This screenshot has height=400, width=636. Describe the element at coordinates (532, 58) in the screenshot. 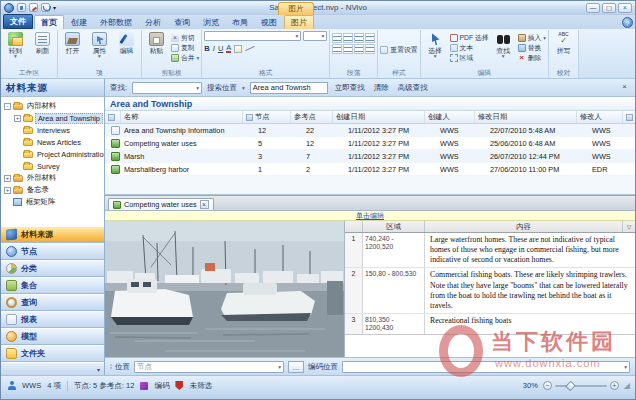

I see `delete-button: 删除` at that location.